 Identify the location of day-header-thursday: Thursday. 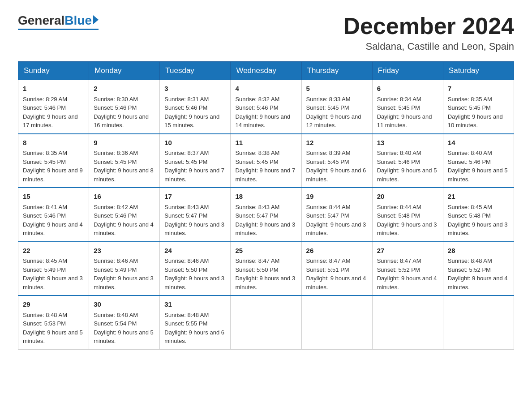
(337, 71).